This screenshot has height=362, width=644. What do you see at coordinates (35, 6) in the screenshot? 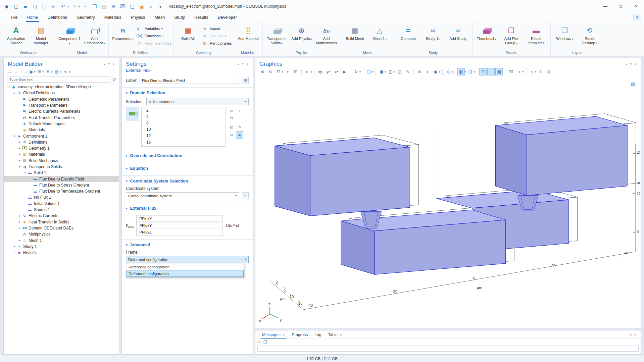
I see `save-icon: ❑` at bounding box center [35, 6].